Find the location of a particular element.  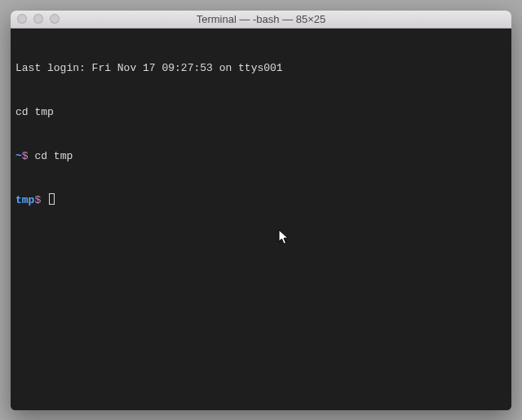

prompt-line-1: ~$ cd tmp is located at coordinates (261, 157).